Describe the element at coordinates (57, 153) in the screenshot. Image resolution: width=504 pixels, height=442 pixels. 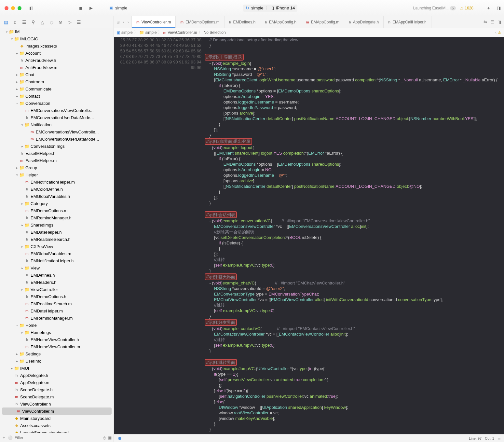
I see `tree-item: hEaseIMHelper.h` at that location.